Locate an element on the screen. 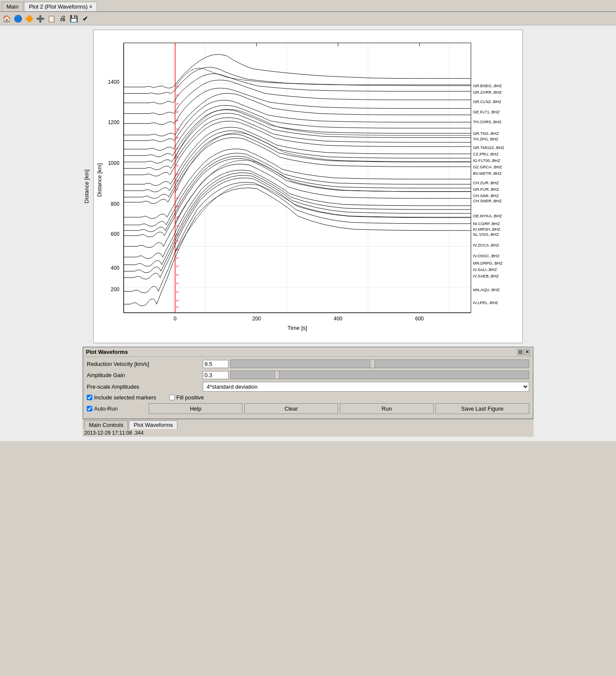 The width and height of the screenshot is (616, 676). fill-positive-checkbox is located at coordinates (172, 398).